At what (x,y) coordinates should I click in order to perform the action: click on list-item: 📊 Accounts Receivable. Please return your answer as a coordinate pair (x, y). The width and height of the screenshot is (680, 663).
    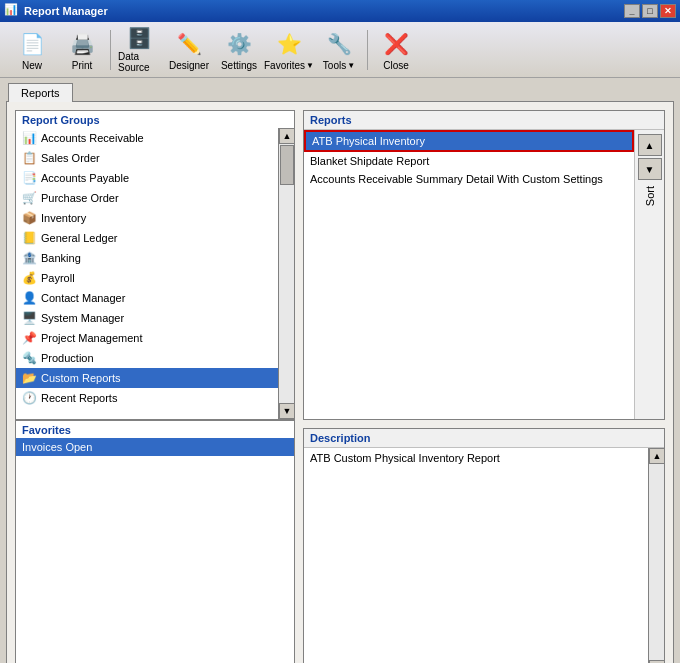
    Looking at the image, I should click on (147, 138).